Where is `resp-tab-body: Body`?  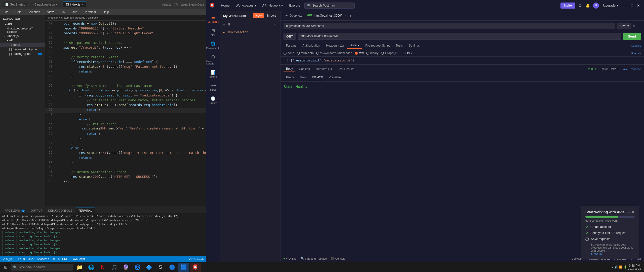 resp-tab-body: Body is located at coordinates (289, 69).